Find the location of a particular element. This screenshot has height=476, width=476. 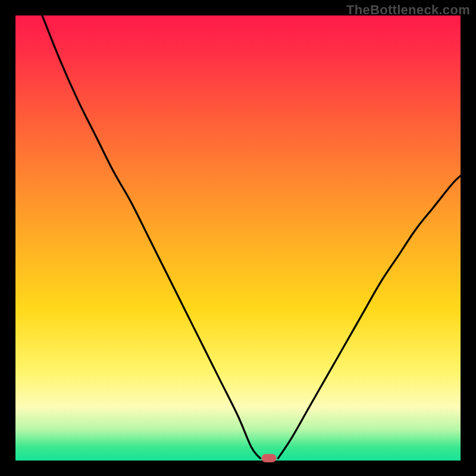

minimum-marker is located at coordinates (269, 458).